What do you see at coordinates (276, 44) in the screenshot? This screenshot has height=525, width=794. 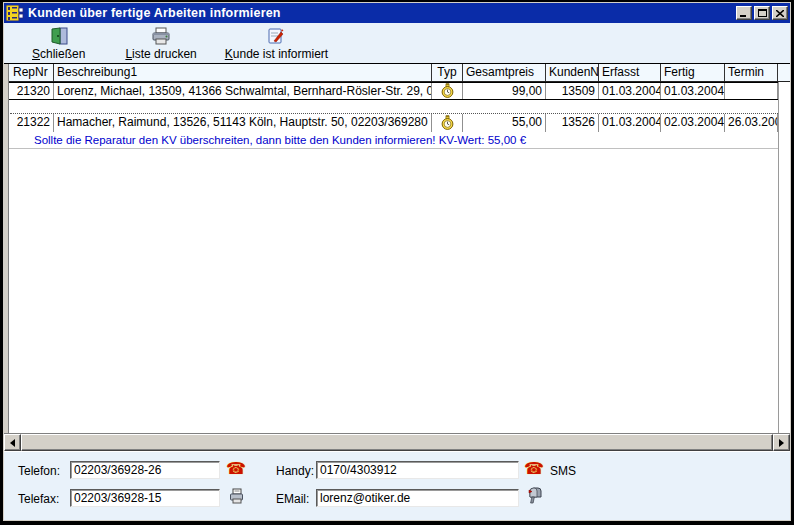 I see `customer-informed-button: Kunde ist informiert` at bounding box center [276, 44].